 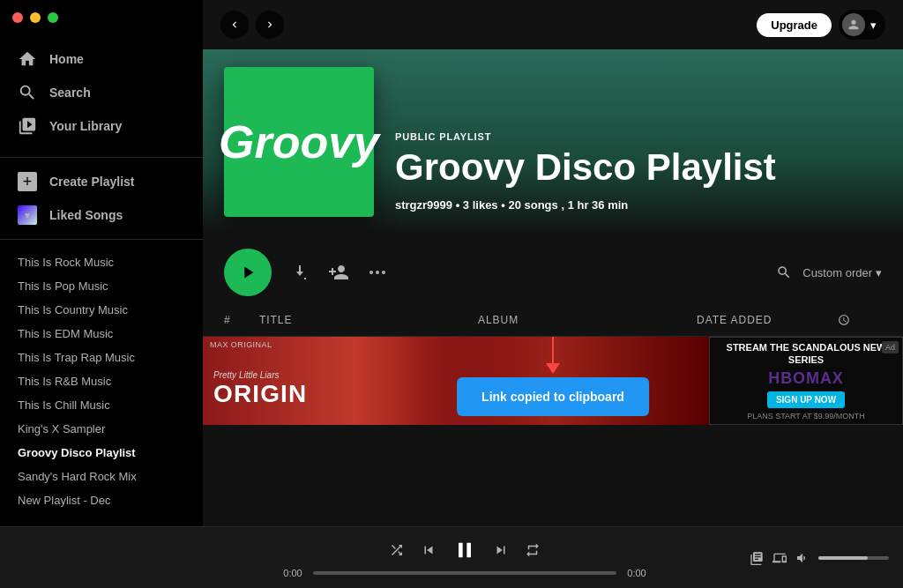 What do you see at coordinates (842, 273) in the screenshot?
I see `custom-order-button: Custom order ▾` at bounding box center [842, 273].